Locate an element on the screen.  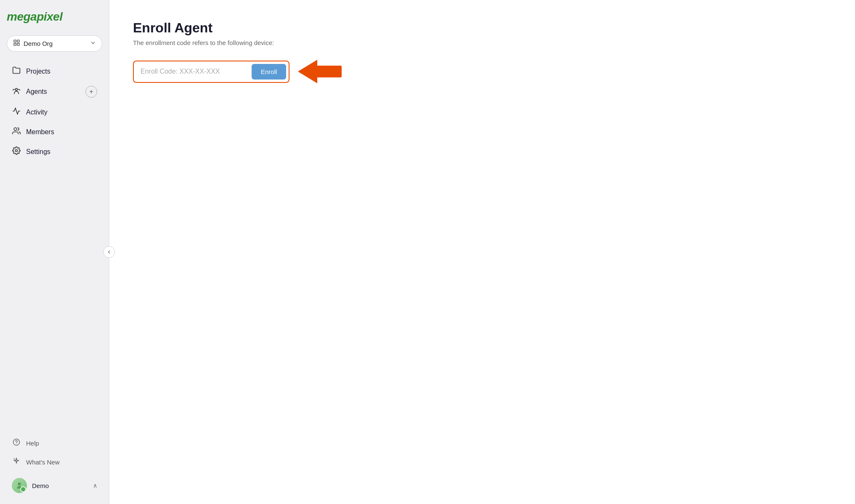
org-icon is located at coordinates (17, 44).